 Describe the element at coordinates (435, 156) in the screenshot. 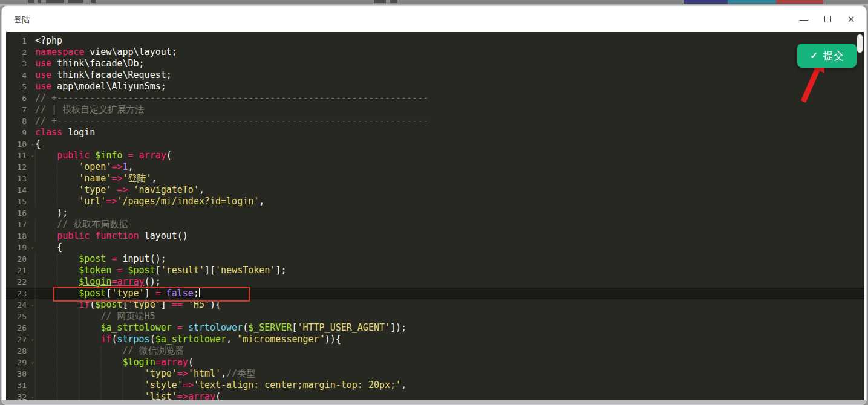

I see `code-line: 11▾ public $info = array(` at that location.